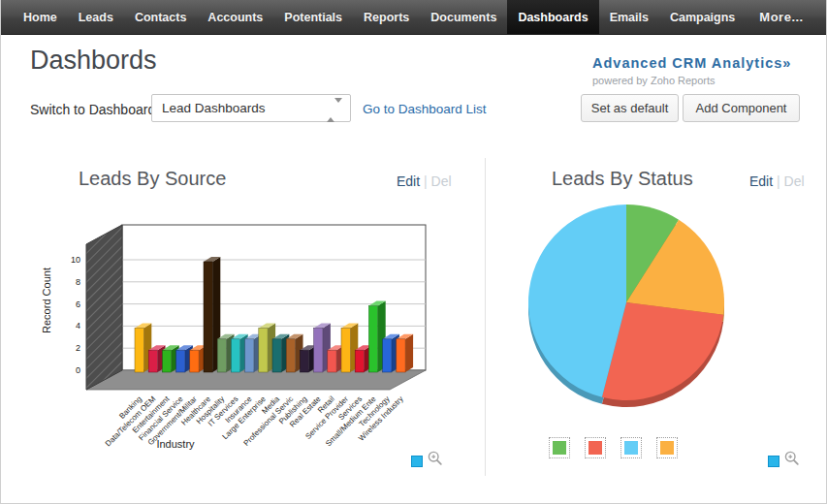  I want to click on y-tick-label: 10, so click(76, 260).